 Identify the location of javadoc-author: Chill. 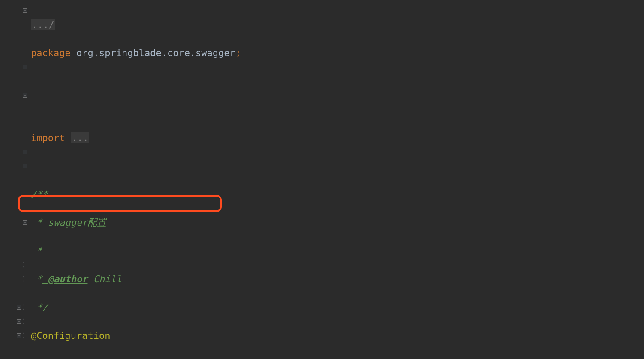
(105, 279).